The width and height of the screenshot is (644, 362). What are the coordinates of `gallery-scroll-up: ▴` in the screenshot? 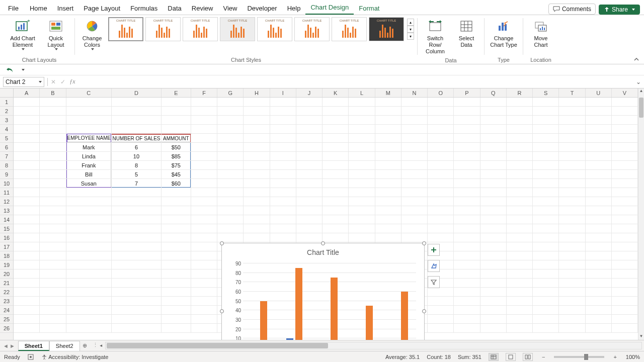 It's located at (411, 22).